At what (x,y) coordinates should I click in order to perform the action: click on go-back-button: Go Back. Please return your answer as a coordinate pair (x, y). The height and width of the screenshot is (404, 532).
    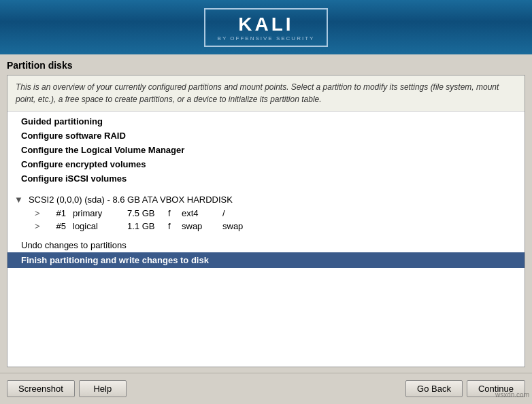
    Looking at the image, I should click on (434, 389).